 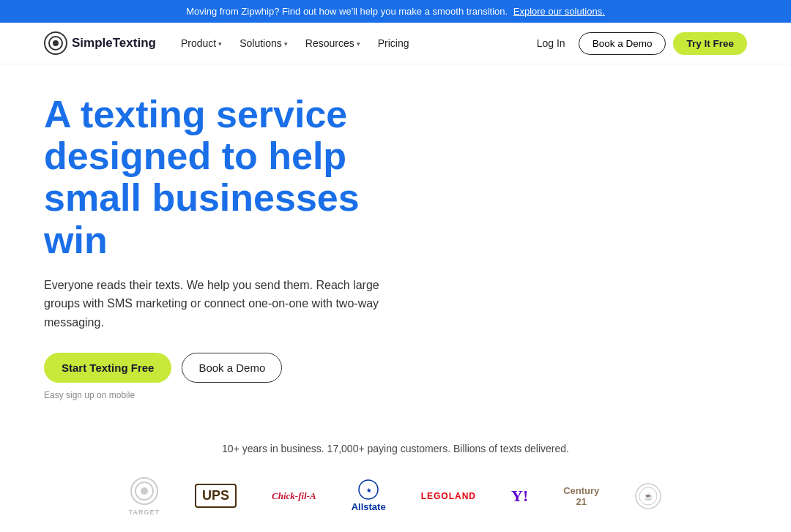 What do you see at coordinates (396, 12) in the screenshot?
I see `announcement-bar: Moving from Zipwhip? Find out how we'll …` at bounding box center [396, 12].